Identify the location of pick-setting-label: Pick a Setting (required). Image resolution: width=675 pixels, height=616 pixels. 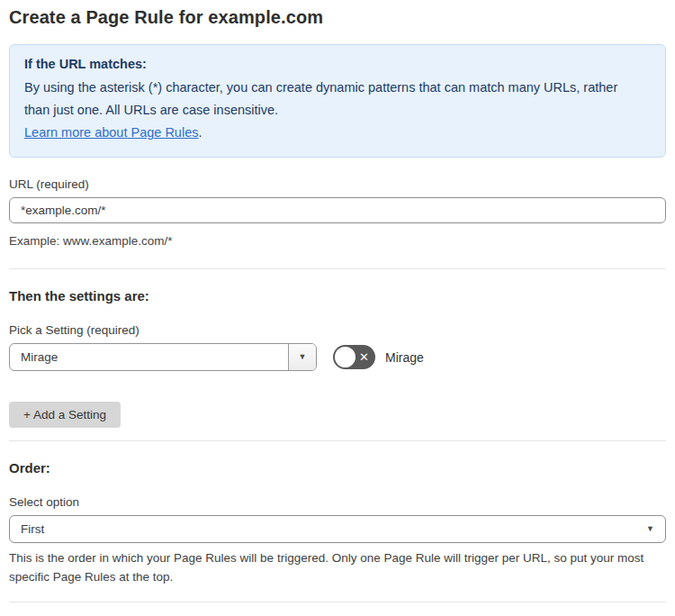
(338, 330).